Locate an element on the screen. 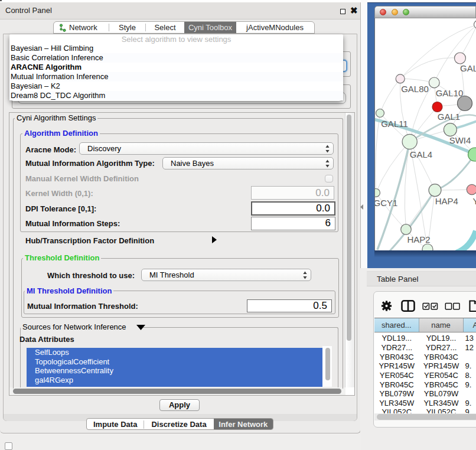 The height and width of the screenshot is (450, 476). svg-text: GAL1 is located at coordinates (449, 117).